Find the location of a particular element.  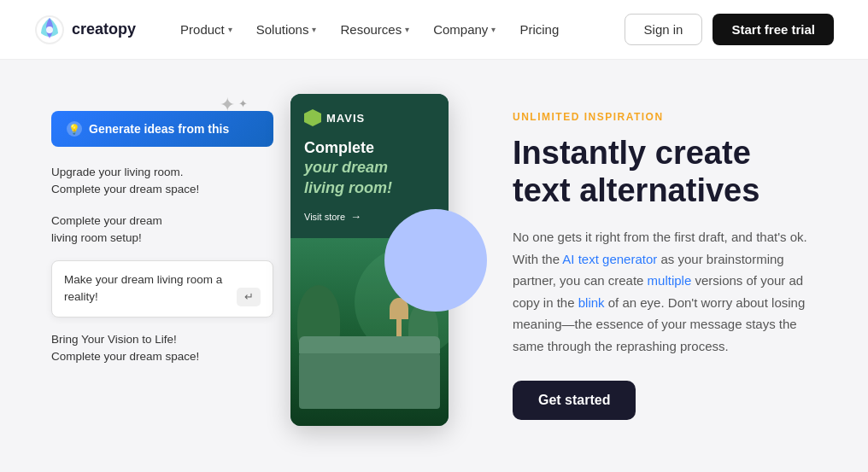

navbar: creatopy Product ▾ Solutions ▾ Resources… is located at coordinates (434, 30).